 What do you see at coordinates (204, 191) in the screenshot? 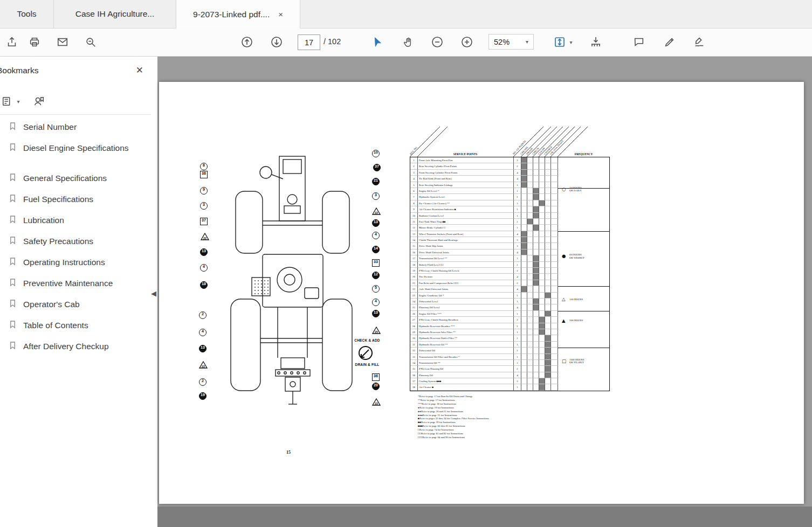
I see `diagram-callout: 9` at bounding box center [204, 191].